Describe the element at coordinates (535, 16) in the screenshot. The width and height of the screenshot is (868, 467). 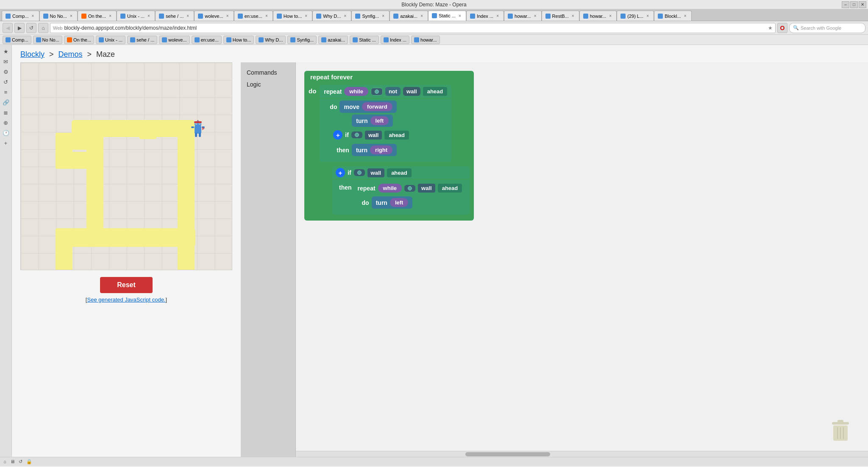
I see `tab-close-howar1: ×` at that location.